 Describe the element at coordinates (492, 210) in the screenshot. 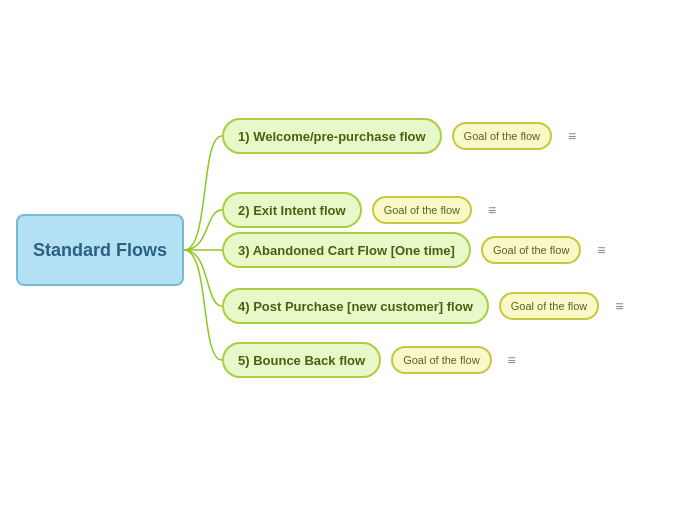

I see `menu-icon-2: ≡` at that location.